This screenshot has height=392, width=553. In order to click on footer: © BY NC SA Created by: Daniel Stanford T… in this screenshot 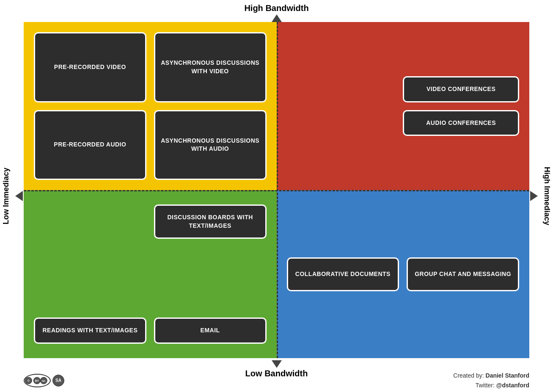, I will do `click(277, 380)`.